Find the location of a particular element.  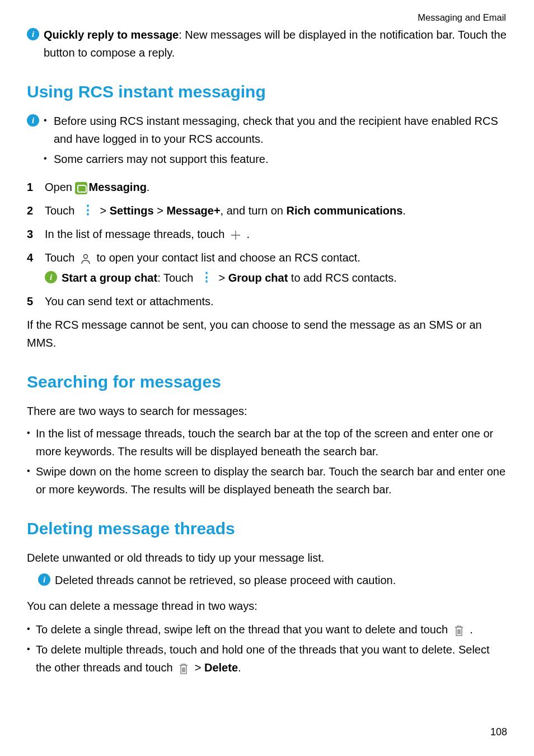

list-item: Some carriers may not support this featu… is located at coordinates (275, 159).